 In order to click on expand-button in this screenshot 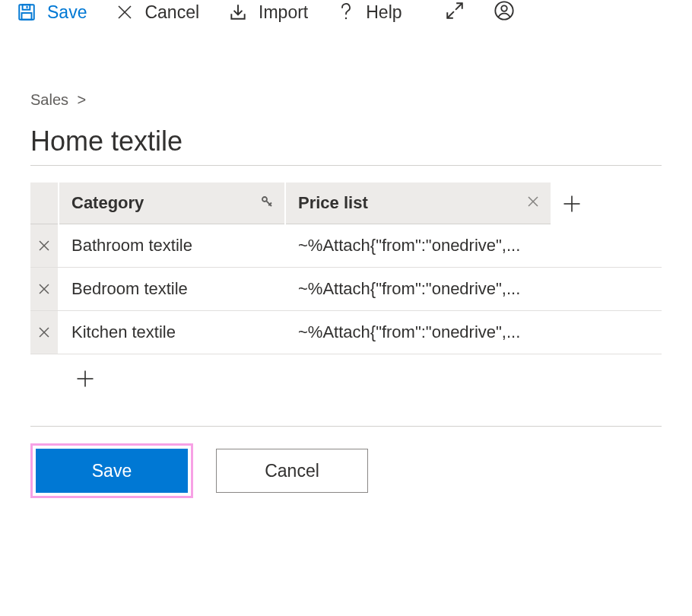, I will do `click(455, 12)`.